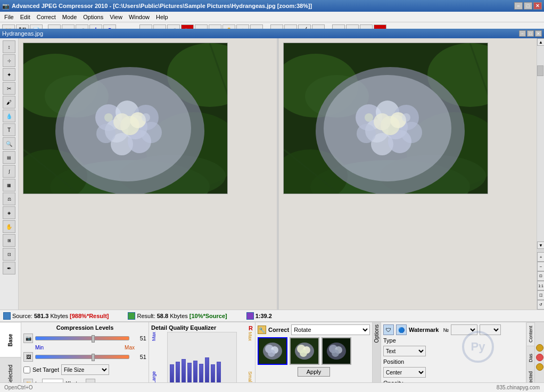 This screenshot has height=392, width=544. Describe the element at coordinates (202, 364) in the screenshot. I see `eq-bars-inner` at that location.